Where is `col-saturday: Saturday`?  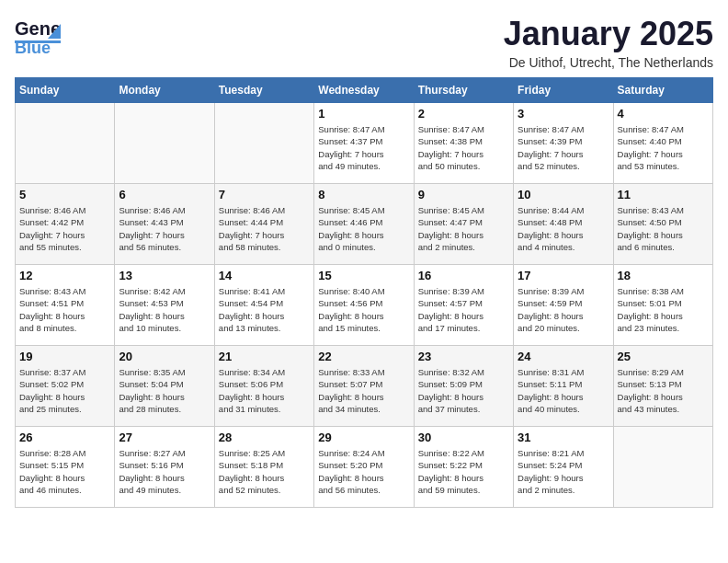
col-saturday: Saturday is located at coordinates (663, 90).